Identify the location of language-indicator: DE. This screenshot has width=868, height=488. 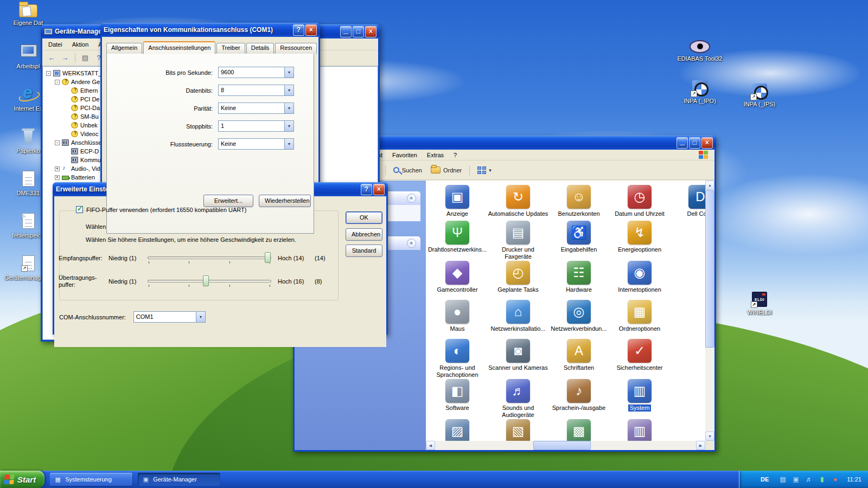
(765, 479).